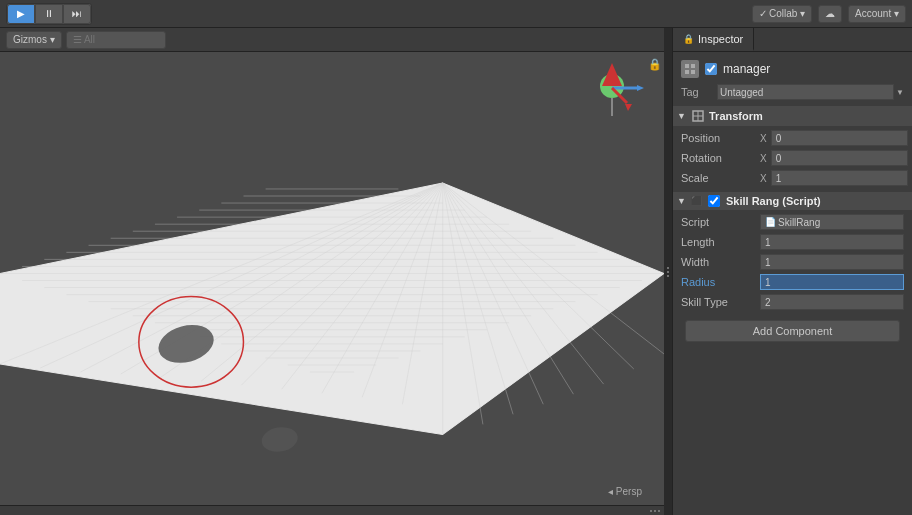  Describe the element at coordinates (792, 331) in the screenshot. I see `add-component-button: Add Component` at that location.